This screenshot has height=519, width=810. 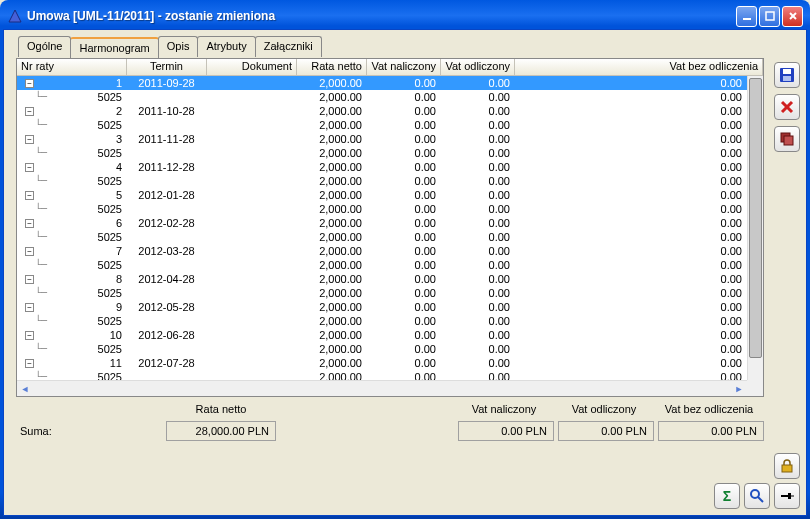 What do you see at coordinates (755, 228) in the screenshot?
I see `vertical-scrollbar` at bounding box center [755, 228].